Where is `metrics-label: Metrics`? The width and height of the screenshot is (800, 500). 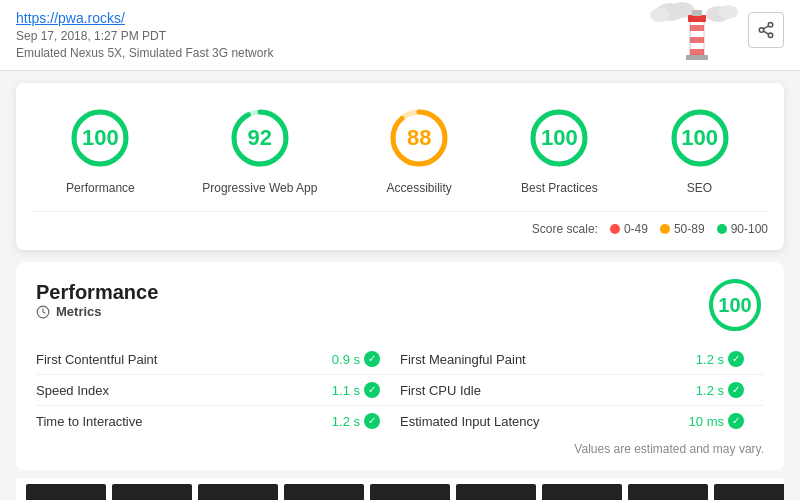
metrics-label: Metrics is located at coordinates (79, 312).